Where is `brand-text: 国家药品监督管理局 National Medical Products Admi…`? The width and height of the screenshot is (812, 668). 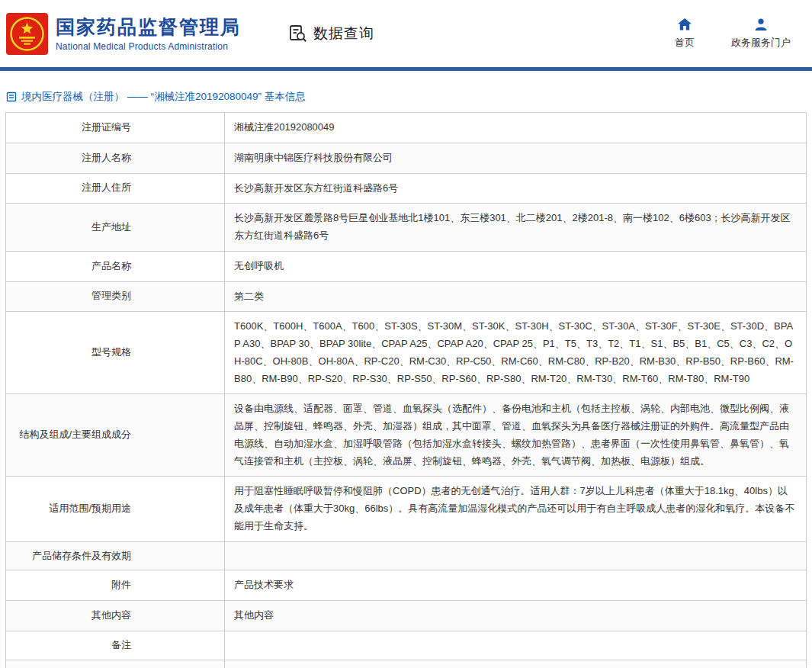 brand-text: 国家药品监督管理局 National Medical Products Admi… is located at coordinates (148, 34).